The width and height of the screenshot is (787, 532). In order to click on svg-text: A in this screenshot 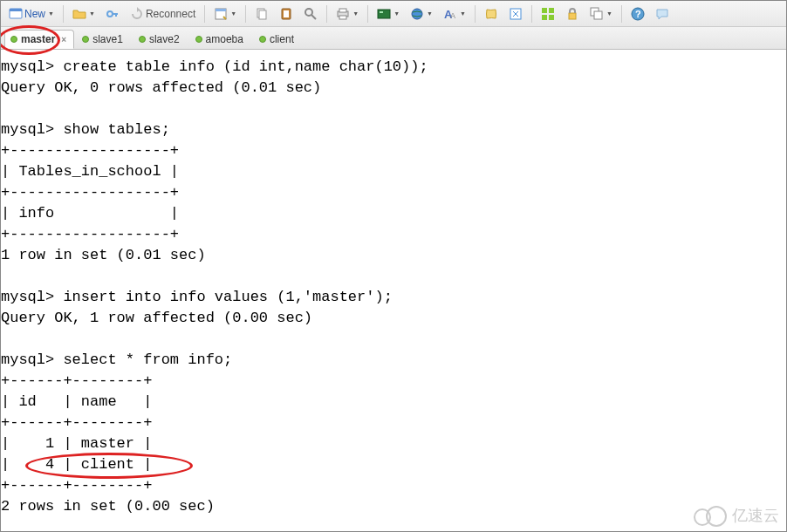, I will do `click(453, 16)`.